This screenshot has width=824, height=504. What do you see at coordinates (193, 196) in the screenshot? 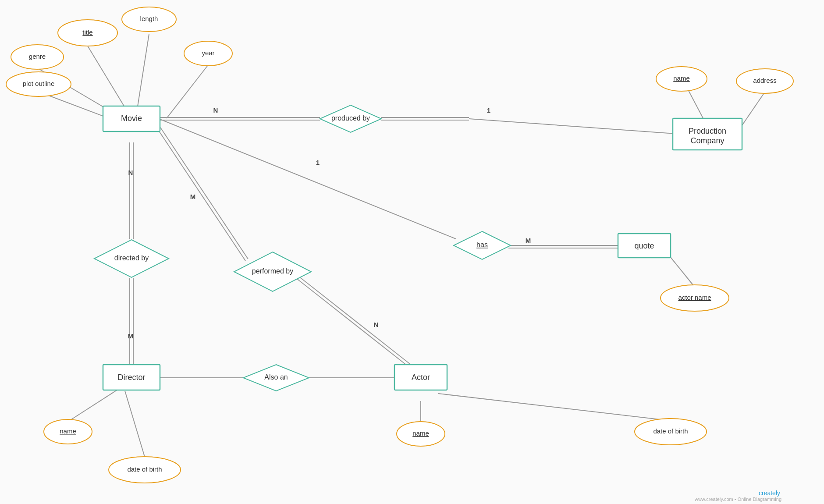
I see `card-m2: M` at bounding box center [193, 196].